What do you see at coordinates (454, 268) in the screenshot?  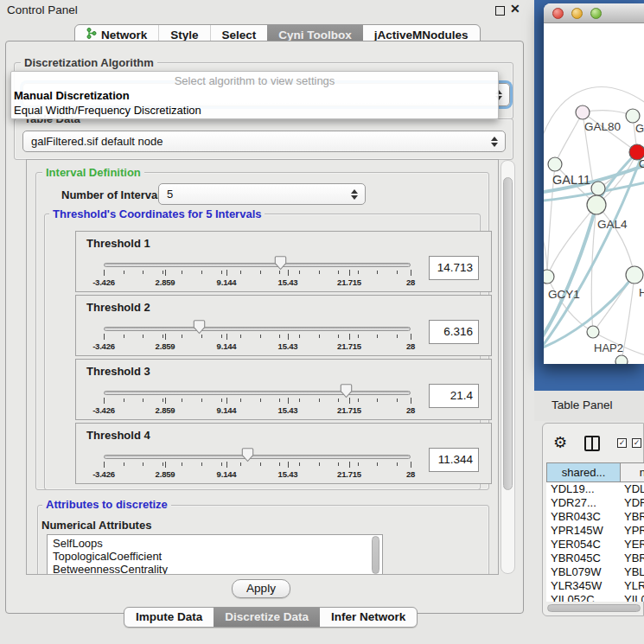 I see `threshold-value-field: 14.713` at bounding box center [454, 268].